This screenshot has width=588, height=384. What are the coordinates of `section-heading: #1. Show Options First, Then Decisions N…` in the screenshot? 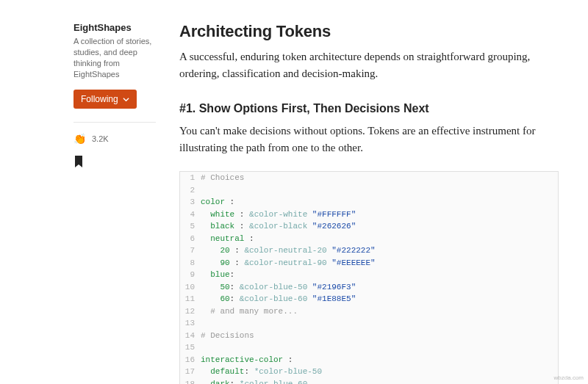 It's located at (369, 109).